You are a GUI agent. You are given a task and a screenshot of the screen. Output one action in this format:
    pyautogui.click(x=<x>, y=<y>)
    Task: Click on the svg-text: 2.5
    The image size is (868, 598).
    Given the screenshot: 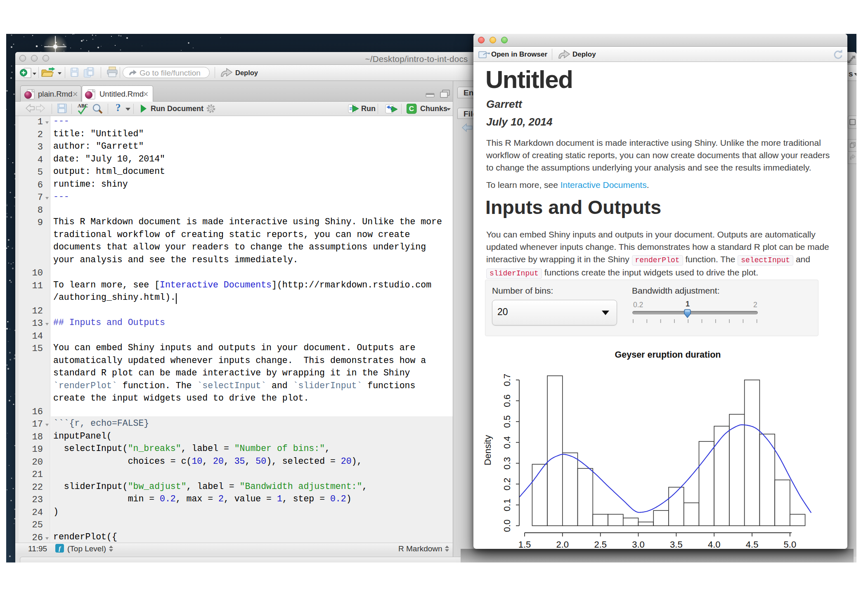 What is the action you would take?
    pyautogui.click(x=600, y=544)
    